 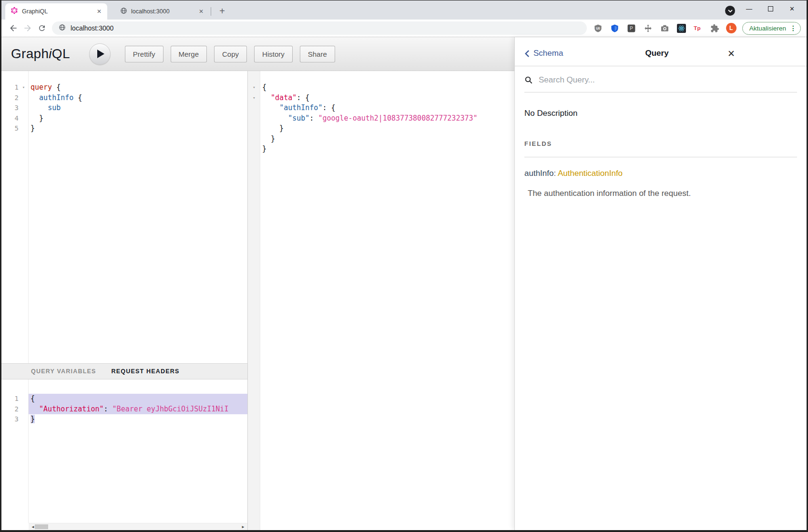 What do you see at coordinates (274, 54) in the screenshot?
I see `toolbar-button-history: History` at bounding box center [274, 54].